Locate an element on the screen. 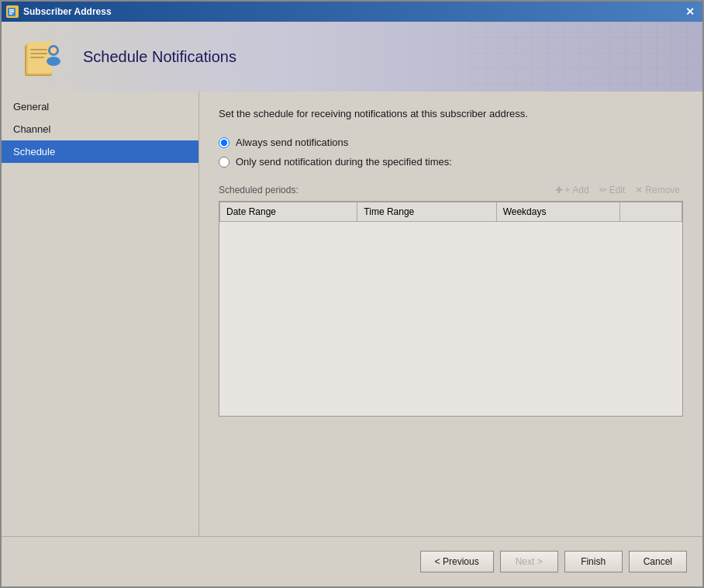 This screenshot has height=588, width=704. header-icon is located at coordinates (44, 57).